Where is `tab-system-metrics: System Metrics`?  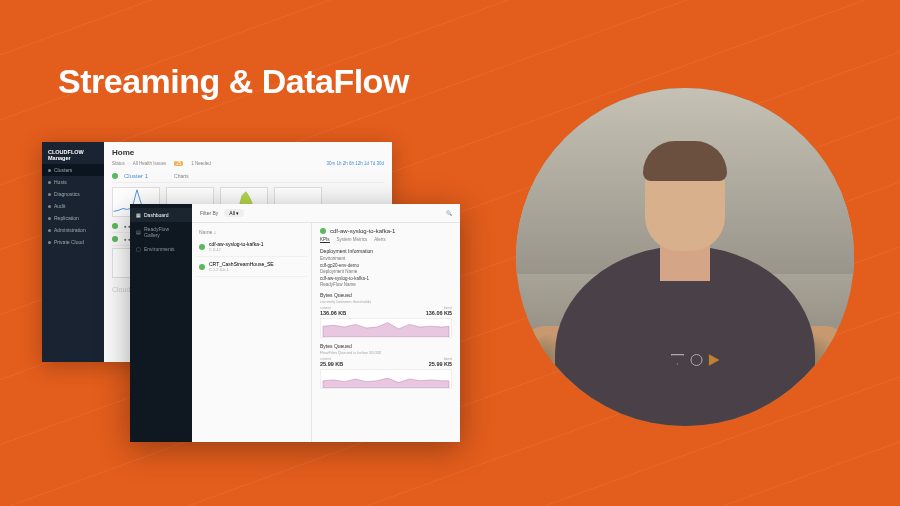
tab-system-metrics: System Metrics is located at coordinates (352, 240).